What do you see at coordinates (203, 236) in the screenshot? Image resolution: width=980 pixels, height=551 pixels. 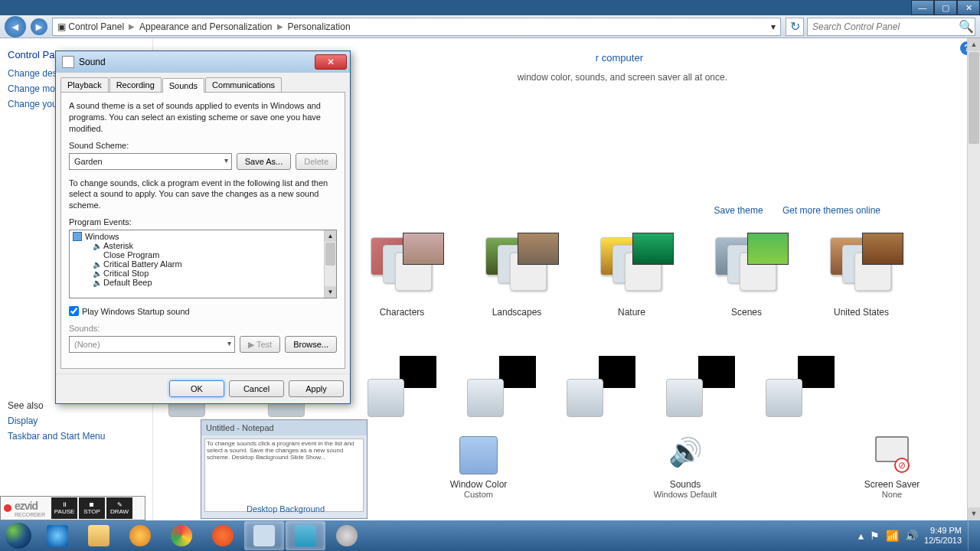 I see `tree-root-windows: Windows` at bounding box center [203, 236].